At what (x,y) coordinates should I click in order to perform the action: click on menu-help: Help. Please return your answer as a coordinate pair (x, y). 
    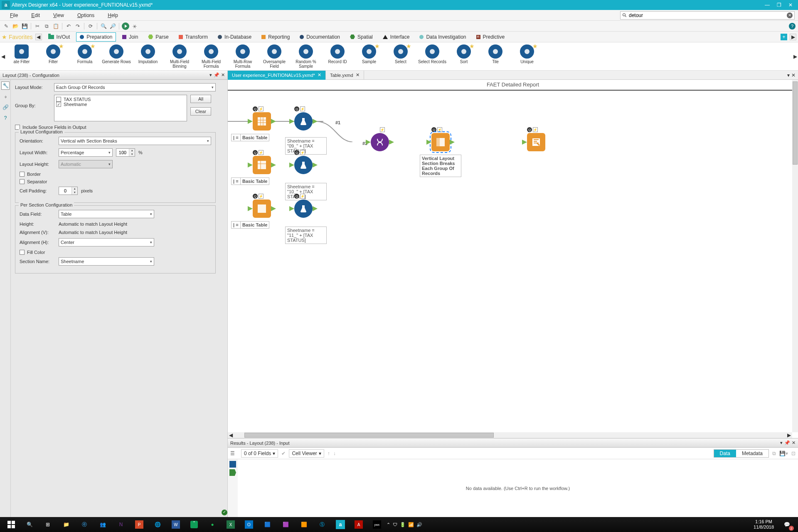
    Looking at the image, I should click on (113, 15).